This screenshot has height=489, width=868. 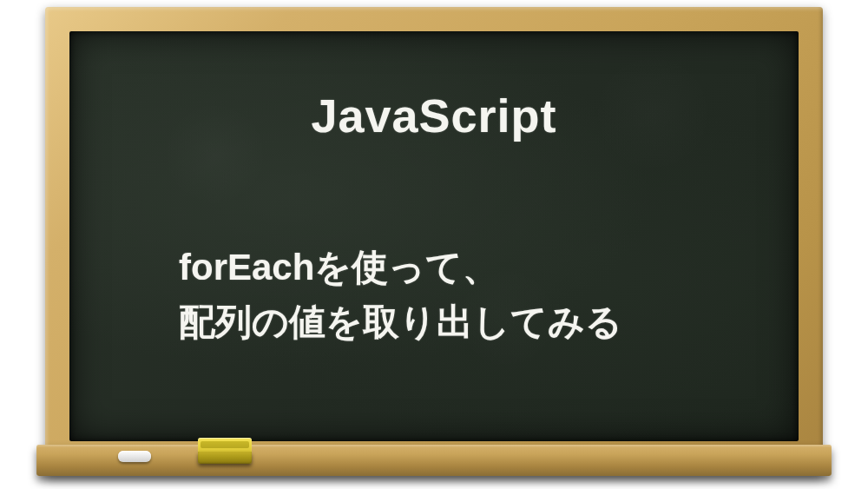 I want to click on chalk-icon, so click(x=135, y=457).